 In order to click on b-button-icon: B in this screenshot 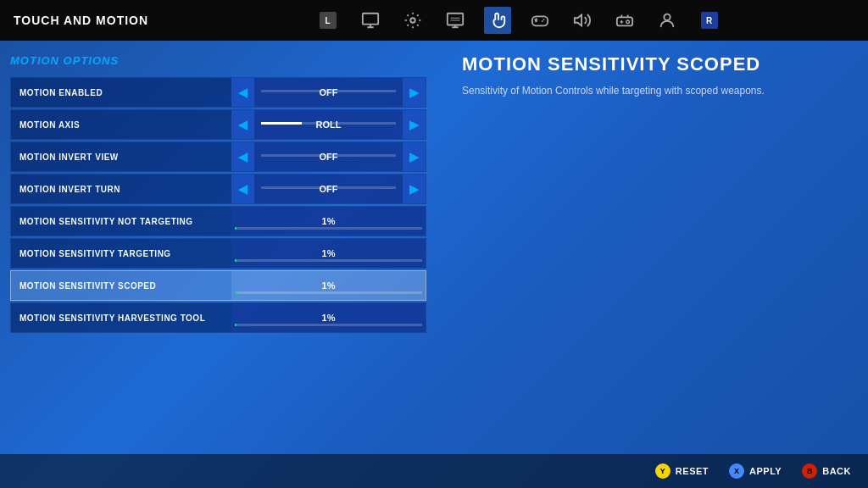, I will do `click(810, 471)`.